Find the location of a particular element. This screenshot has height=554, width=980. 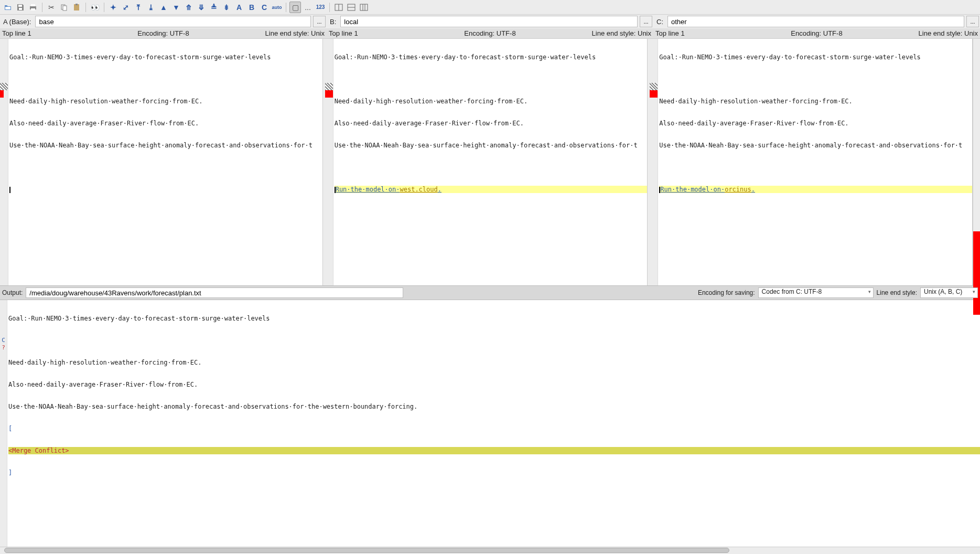

lineend-a: Line end style: Unix is located at coordinates (271, 34).